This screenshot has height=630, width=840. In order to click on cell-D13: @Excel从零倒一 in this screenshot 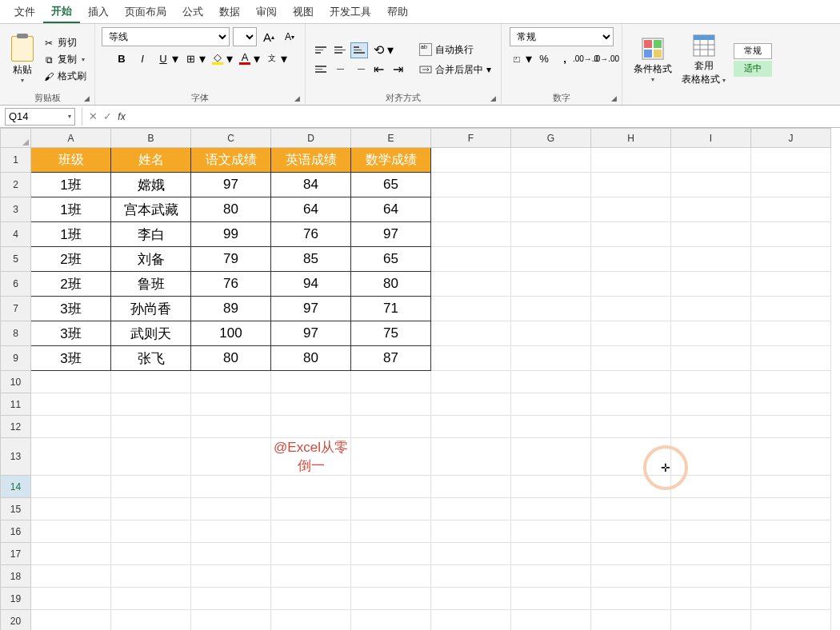, I will do `click(311, 457)`.